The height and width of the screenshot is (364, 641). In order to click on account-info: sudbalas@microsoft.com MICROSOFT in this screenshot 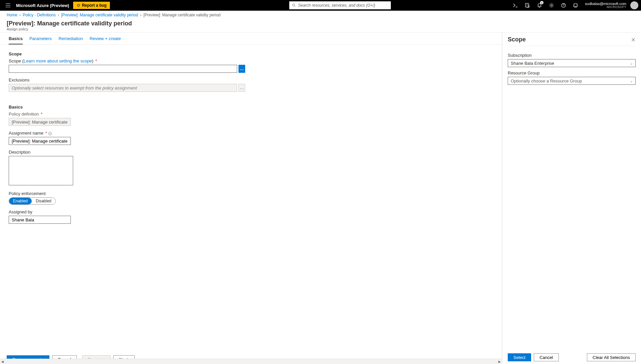, I will do `click(606, 5)`.